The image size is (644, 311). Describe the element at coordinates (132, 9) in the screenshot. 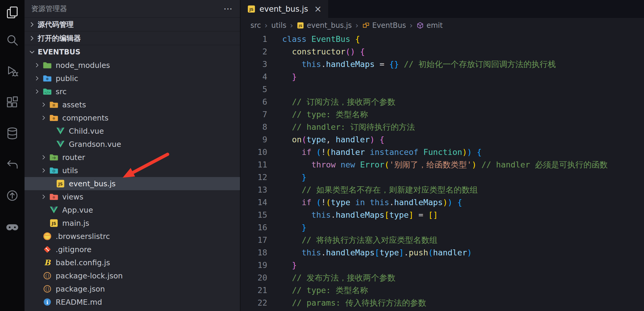

I see `sidebar-header: 资源管理器 ⋯` at that location.